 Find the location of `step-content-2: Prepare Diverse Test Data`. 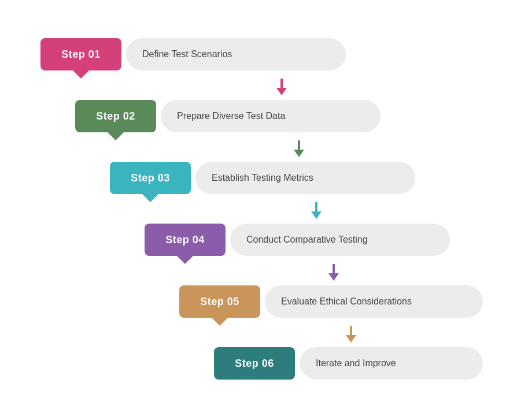

step-content-2: Prepare Diverse Test Data is located at coordinates (271, 116).